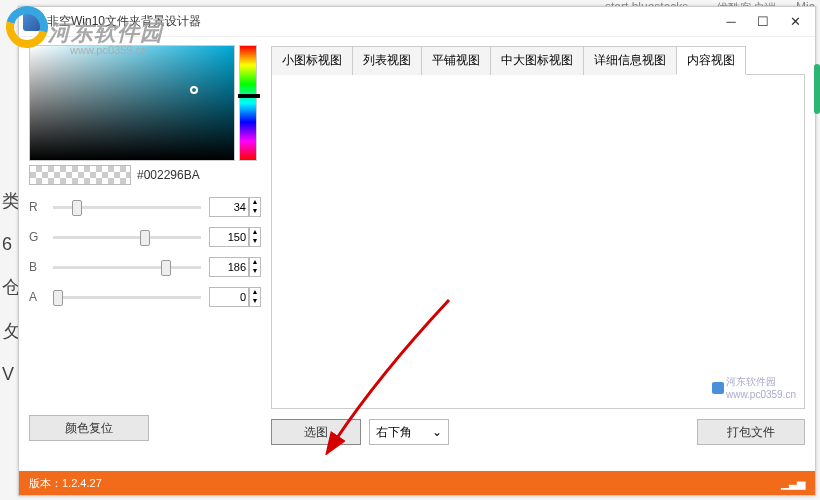 The image size is (820, 500). Describe the element at coordinates (77, 208) in the screenshot. I see `r-thumb` at that location.